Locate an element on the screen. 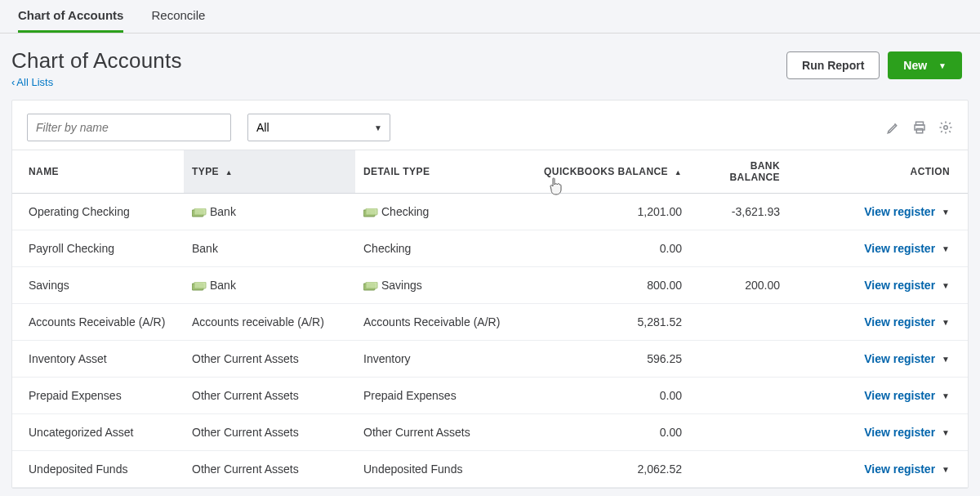  pencil-icon is located at coordinates (893, 127).